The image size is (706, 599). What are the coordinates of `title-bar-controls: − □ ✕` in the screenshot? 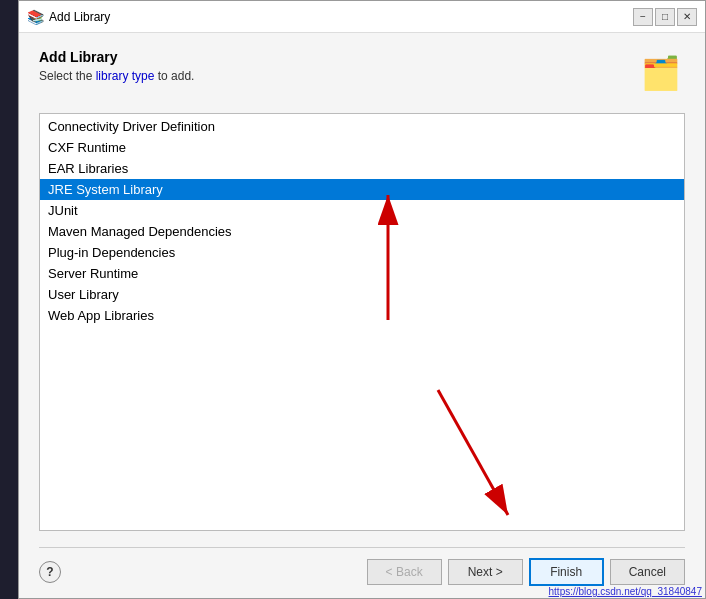 It's located at (665, 17).